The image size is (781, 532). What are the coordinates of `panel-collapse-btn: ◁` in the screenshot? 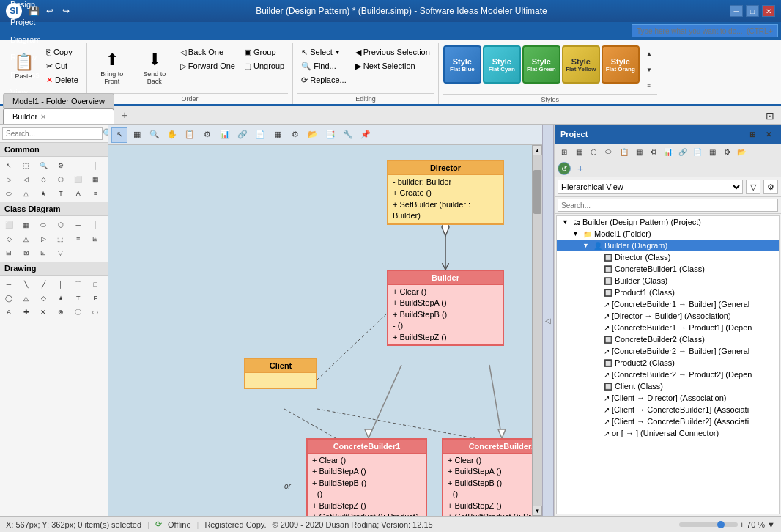 It's located at (548, 320).